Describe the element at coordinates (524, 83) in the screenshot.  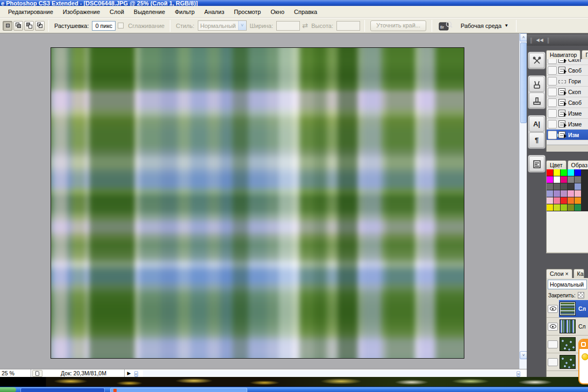
I see `vertical-scroll-thumb` at that location.